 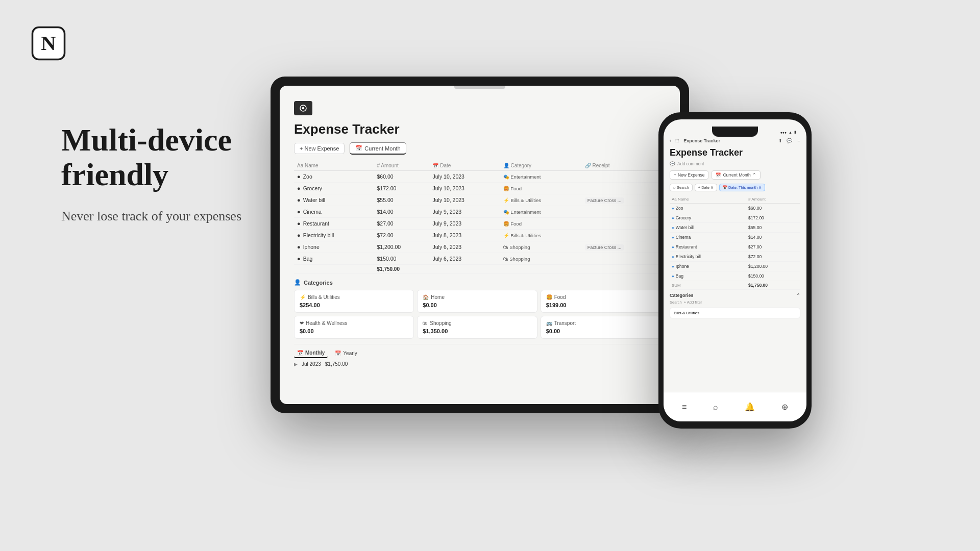 What do you see at coordinates (684, 407) in the screenshot?
I see `phone-nav-list: ≡` at bounding box center [684, 407].